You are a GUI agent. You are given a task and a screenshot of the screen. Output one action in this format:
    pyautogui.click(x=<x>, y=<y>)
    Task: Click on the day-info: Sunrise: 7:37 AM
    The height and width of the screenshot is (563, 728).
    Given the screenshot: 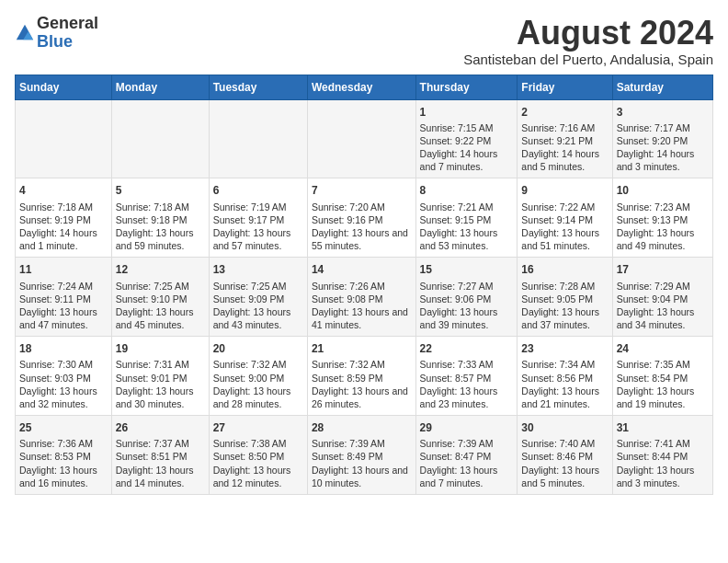 What is the action you would take?
    pyautogui.click(x=160, y=443)
    